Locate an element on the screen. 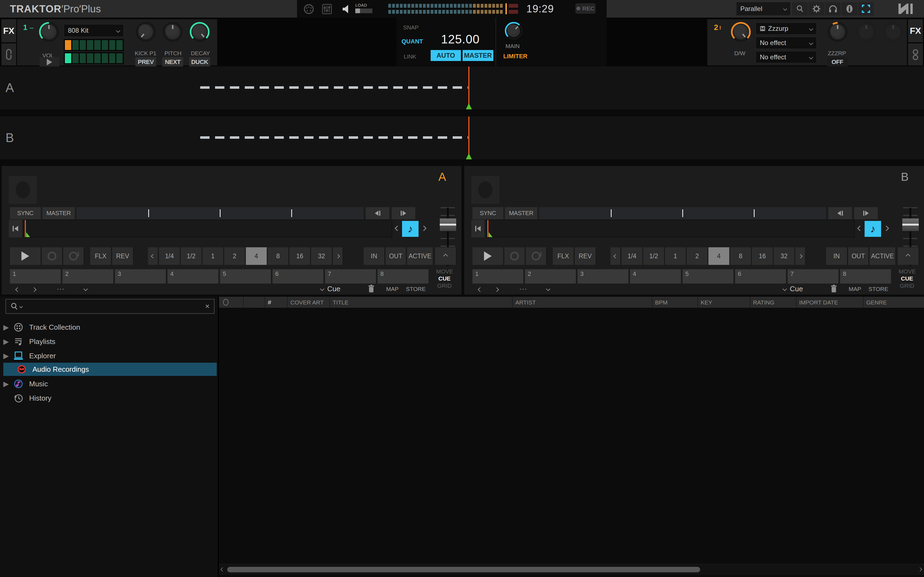 The height and width of the screenshot is (577, 924). deck-a-store-button: STORE is located at coordinates (416, 289).